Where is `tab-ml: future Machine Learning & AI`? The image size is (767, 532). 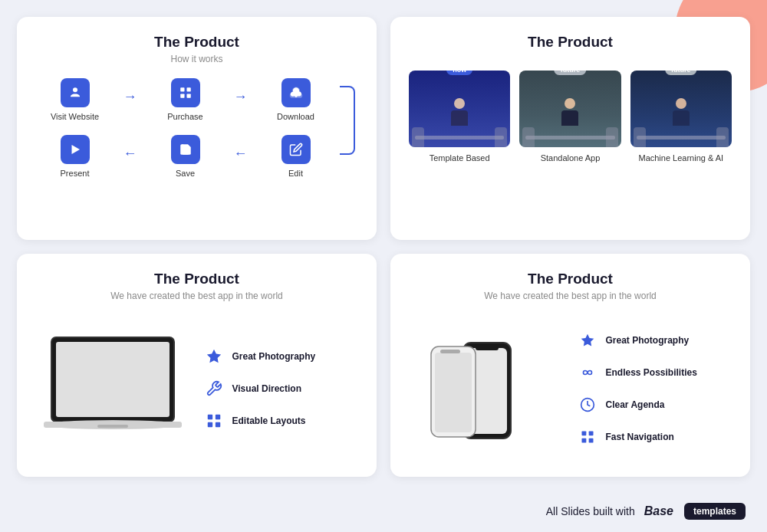
tab-ml: future Machine Learning & AI is located at coordinates (681, 117).